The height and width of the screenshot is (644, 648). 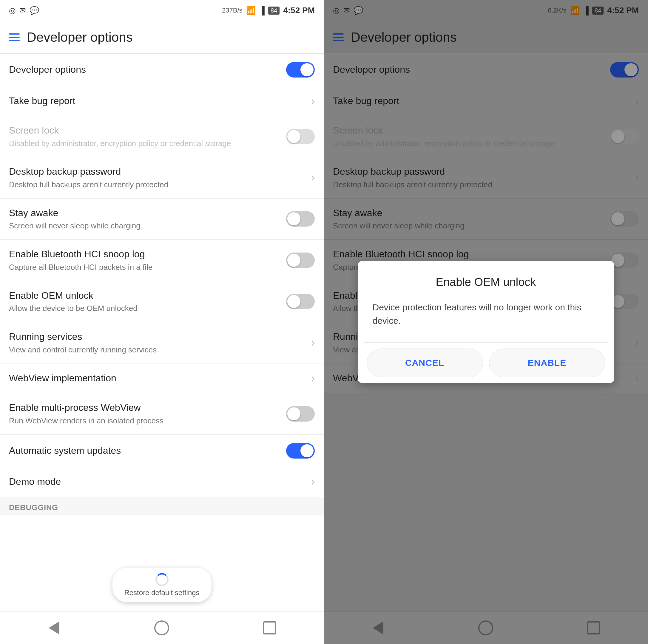 I want to click on left-item-multi-process-webview-title: Enable multi-process WebView, so click(x=148, y=408).